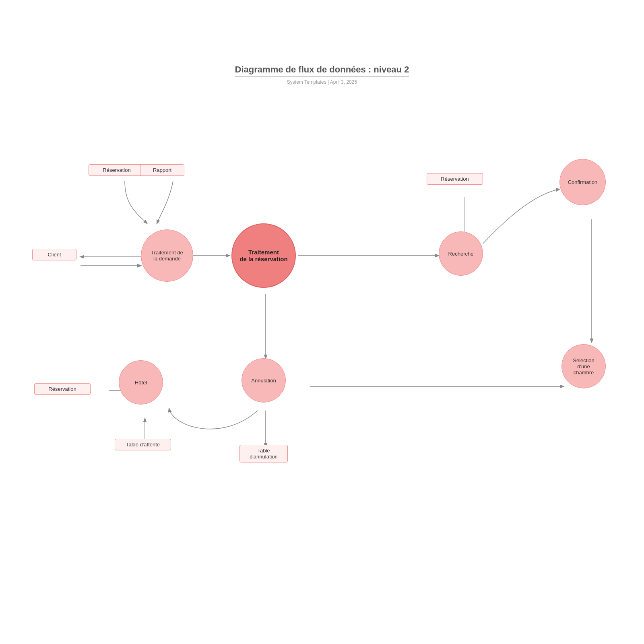 This screenshot has height=644, width=644. I want to click on reservation-top-right-node: Réservation, so click(455, 179).